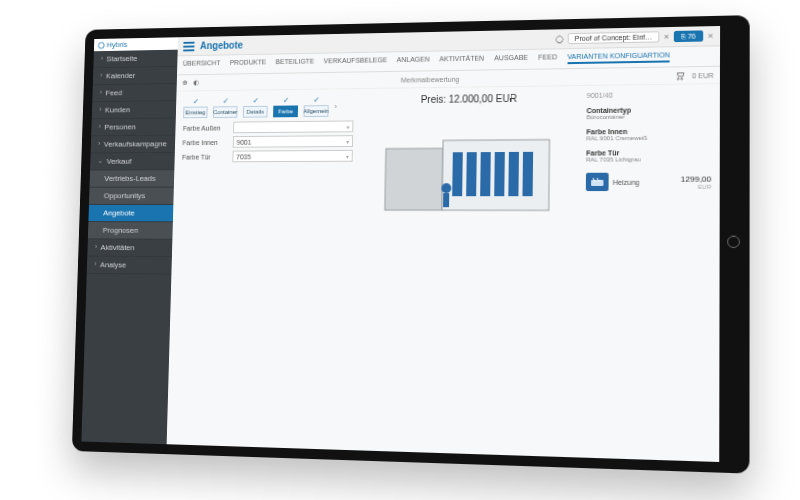 The image size is (800, 500). I want to click on attr-containertyp: ContainertypBürocontainer, so click(648, 114).